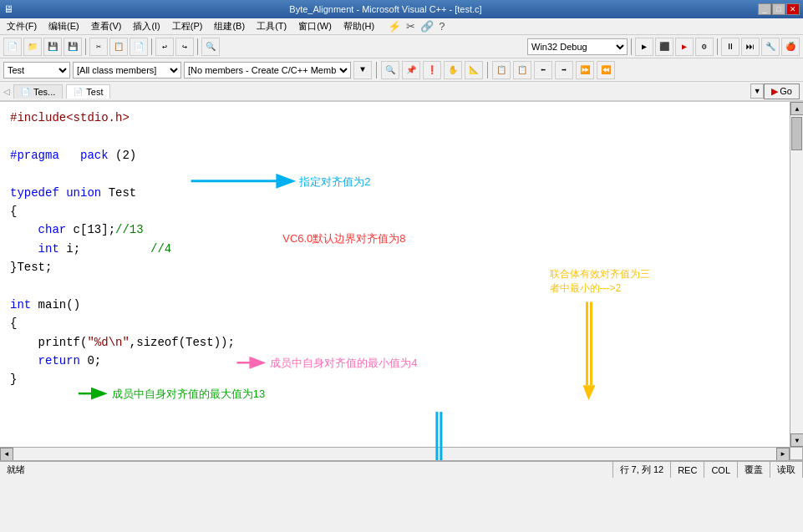 The image size is (803, 532). What do you see at coordinates (687, 470) in the screenshot?
I see `status-rec-text: REC` at bounding box center [687, 470].